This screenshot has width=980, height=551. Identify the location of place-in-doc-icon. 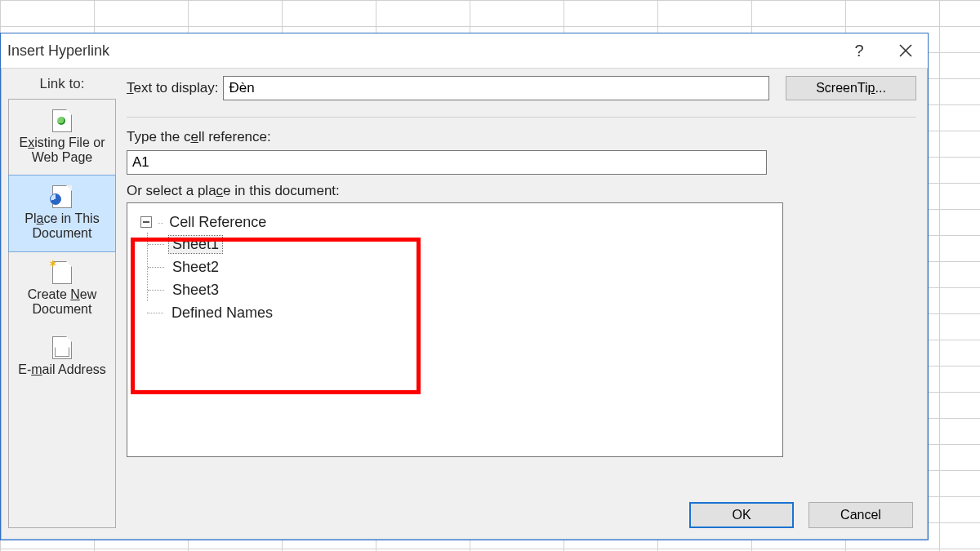
(62, 197).